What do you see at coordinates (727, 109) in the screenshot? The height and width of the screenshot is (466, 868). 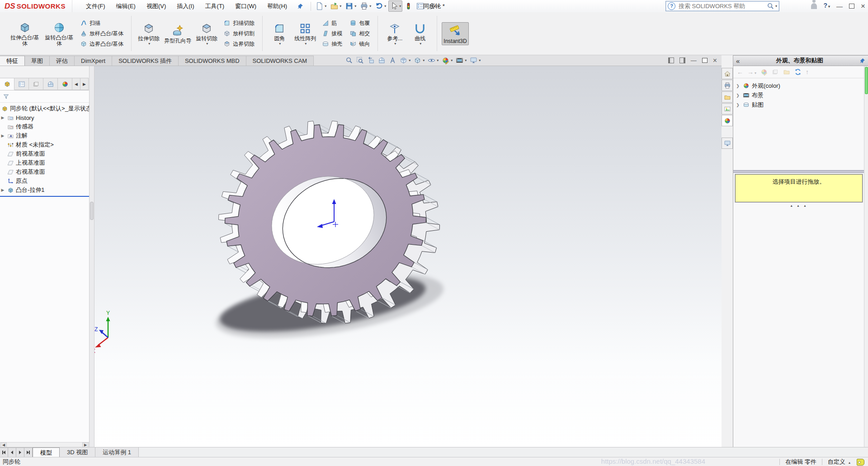 I see `tab-view-palette` at bounding box center [727, 109].